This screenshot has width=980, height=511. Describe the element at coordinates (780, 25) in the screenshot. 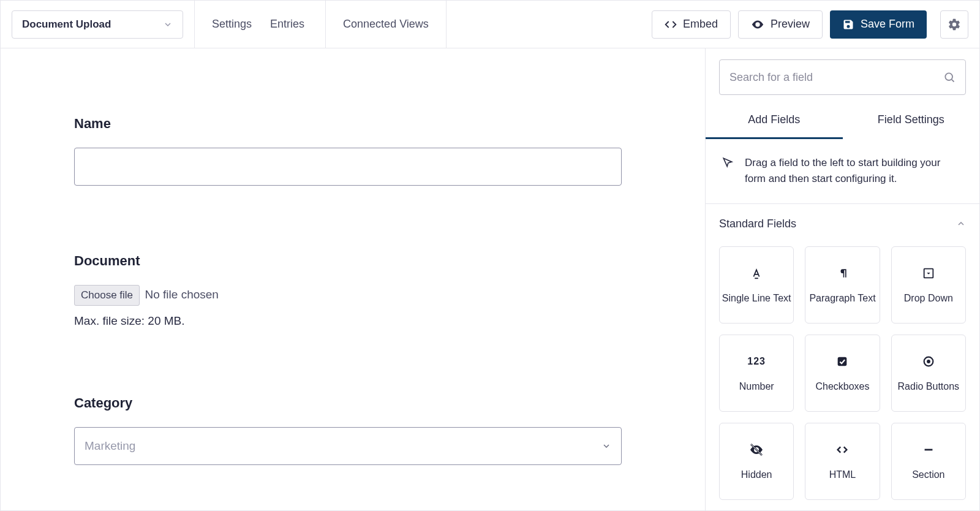

I see `preview-button: Preview` at that location.